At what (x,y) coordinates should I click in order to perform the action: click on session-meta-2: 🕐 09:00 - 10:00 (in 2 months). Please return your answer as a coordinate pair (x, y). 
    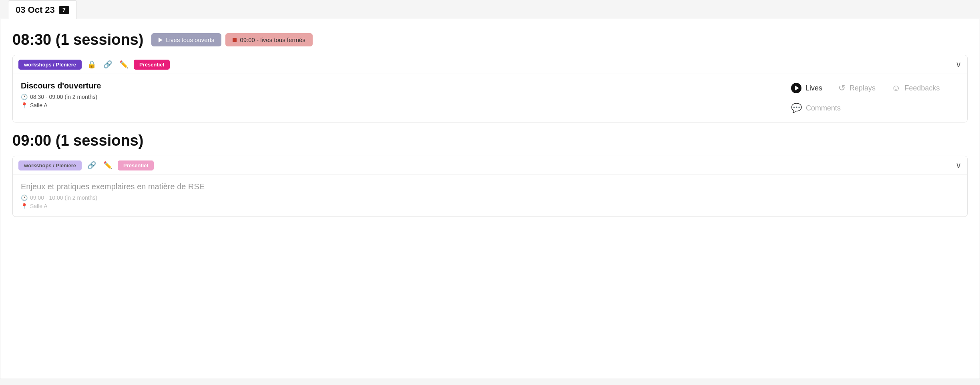
    Looking at the image, I should click on (490, 198).